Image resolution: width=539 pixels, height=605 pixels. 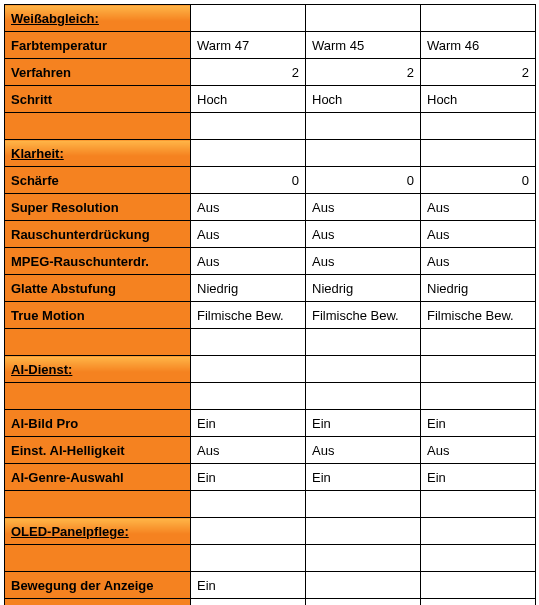 What do you see at coordinates (98, 46) in the screenshot?
I see `row-label: Farbtemperatur` at bounding box center [98, 46].